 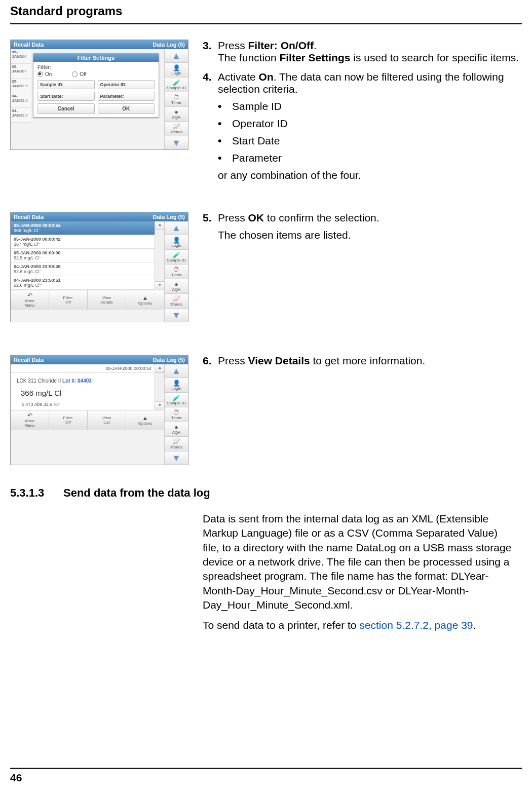 I want to click on filter-settings-dialog: Filter Settings Filter: On Off Sample ID…, so click(x=96, y=85).